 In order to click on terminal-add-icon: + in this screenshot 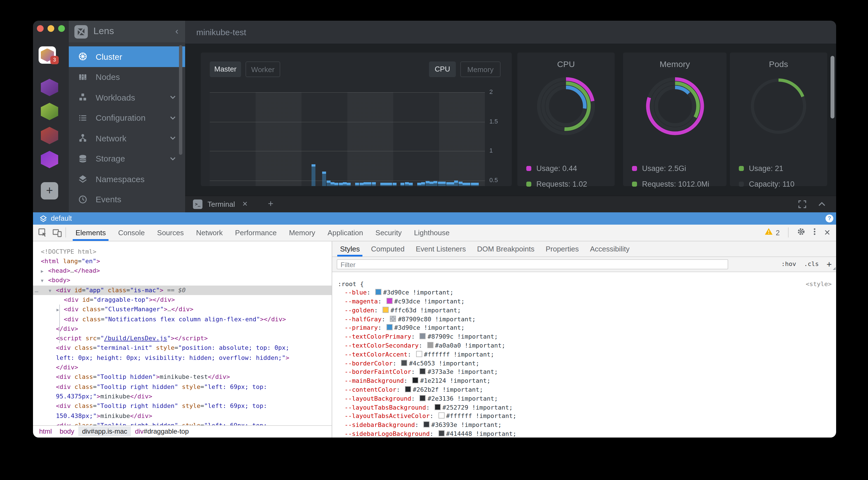, I will do `click(271, 204)`.